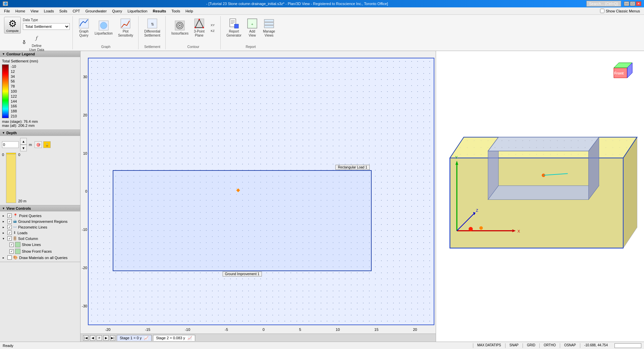 This screenshot has width=644, height=349. What do you see at coordinates (251, 46) in the screenshot?
I see `report-group-label: Report` at bounding box center [251, 46].